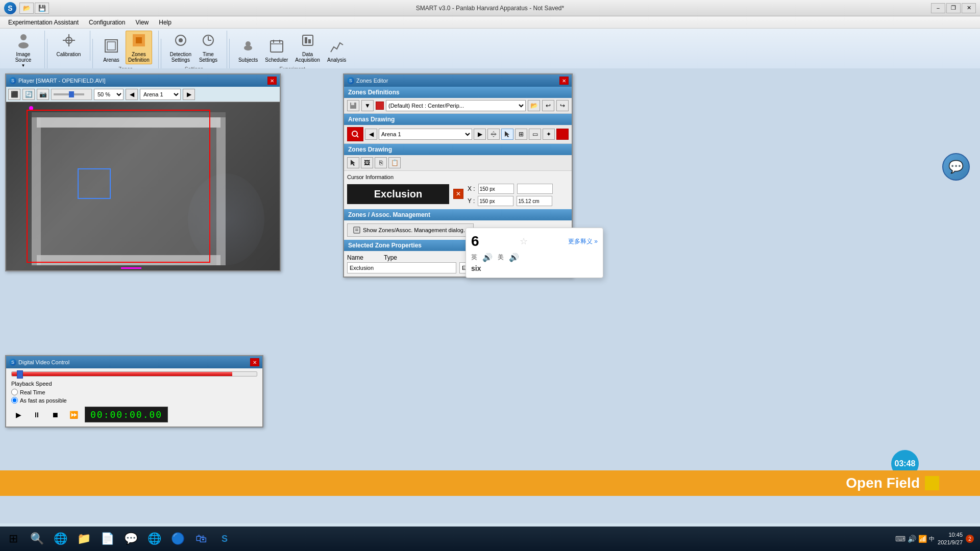  I want to click on restore-btn: ❐, so click(953, 8).